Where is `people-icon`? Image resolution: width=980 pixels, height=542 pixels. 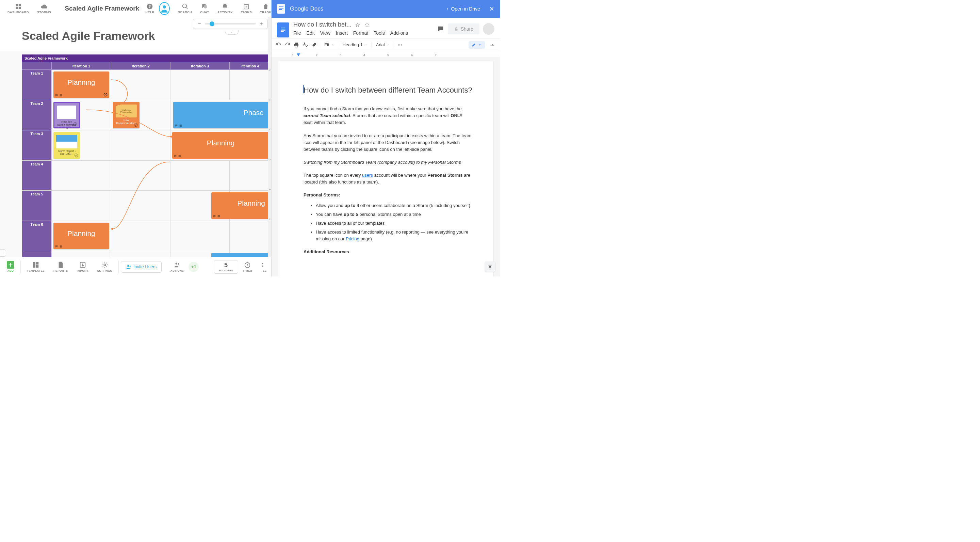
people-icon is located at coordinates (177, 265).